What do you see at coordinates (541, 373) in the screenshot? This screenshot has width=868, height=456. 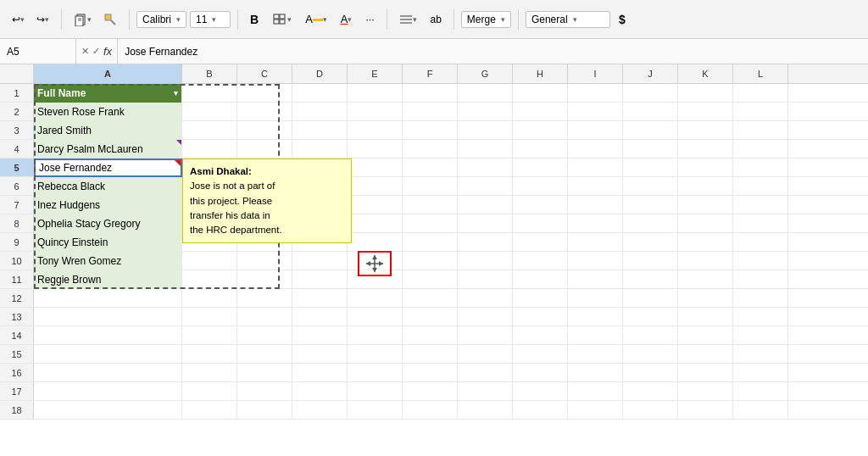 I see `cell-H16` at bounding box center [541, 373].